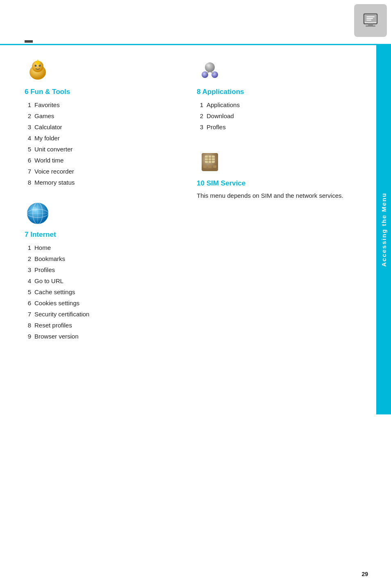 Image resolution: width=391 pixels, height=588 pixels. I want to click on list-item: 6World time, so click(102, 160).